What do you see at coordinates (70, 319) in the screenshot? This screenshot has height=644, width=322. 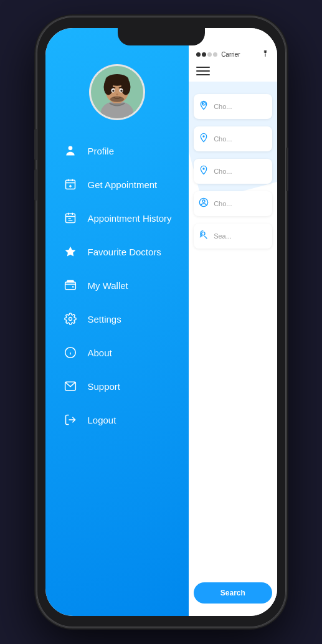 I see `gear-icon` at bounding box center [70, 319].